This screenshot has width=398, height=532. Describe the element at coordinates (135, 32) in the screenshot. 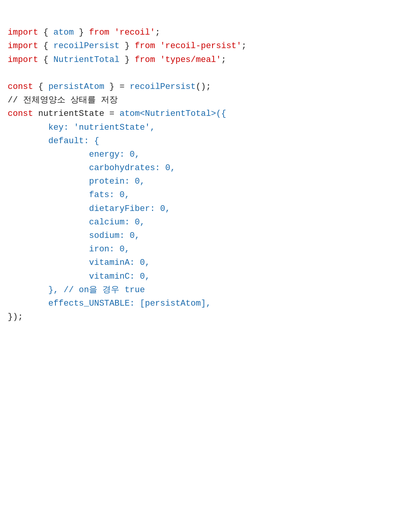

I see `code-token: 'recoil'` at that location.